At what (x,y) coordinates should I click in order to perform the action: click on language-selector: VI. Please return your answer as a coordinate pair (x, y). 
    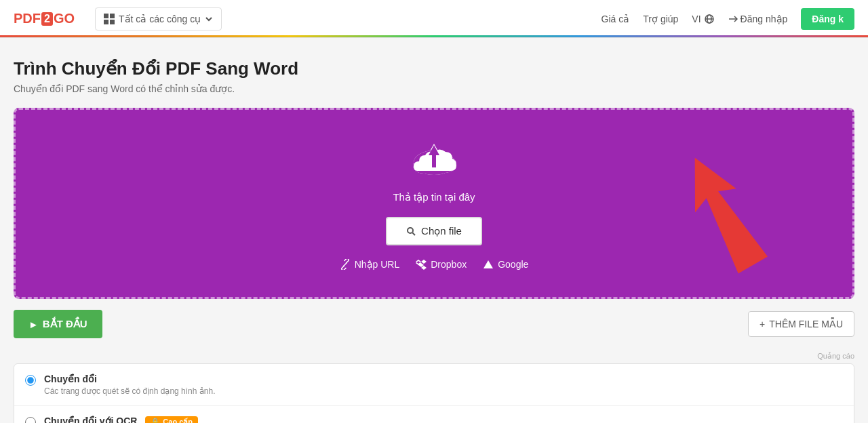
    Looking at the image, I should click on (703, 19).